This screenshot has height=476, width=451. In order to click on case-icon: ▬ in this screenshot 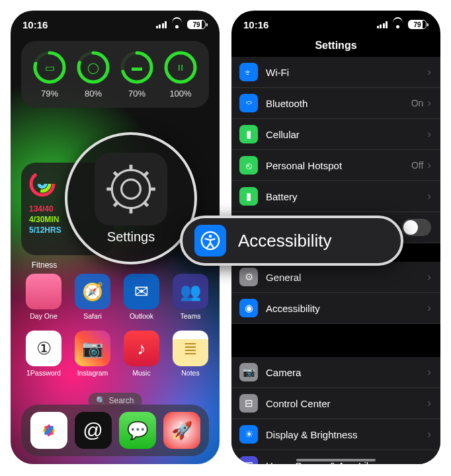, I will do `click(137, 67)`.